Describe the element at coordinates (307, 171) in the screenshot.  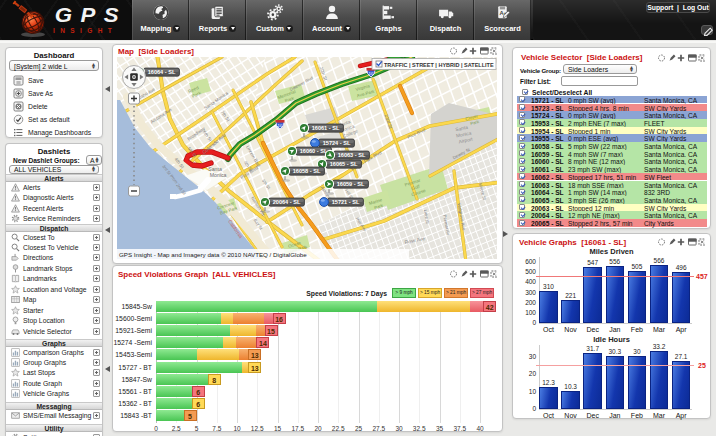
I see `svg-text: 16058 - SL` at that location.